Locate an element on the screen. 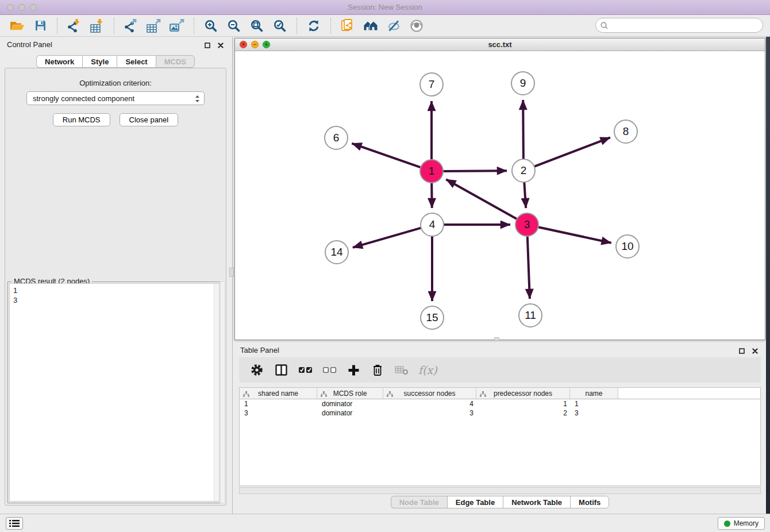  save-icon is located at coordinates (40, 26).